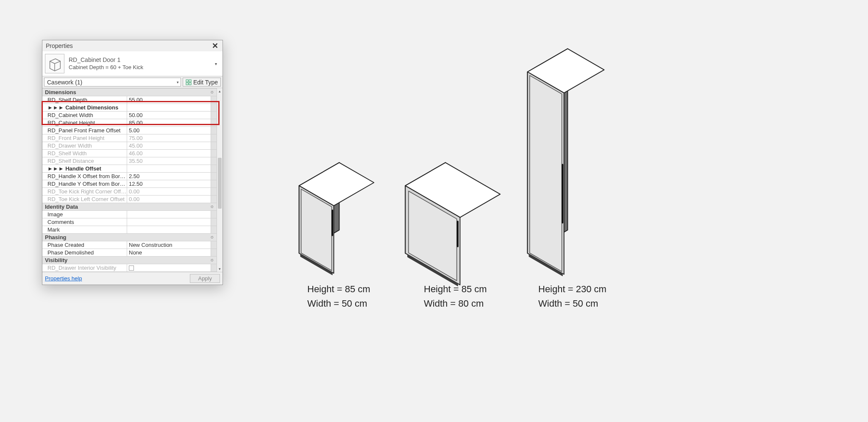 Image resolution: width=868 pixels, height=422 pixels. I want to click on group-header-phasing: Phasing ☼, so click(130, 238).